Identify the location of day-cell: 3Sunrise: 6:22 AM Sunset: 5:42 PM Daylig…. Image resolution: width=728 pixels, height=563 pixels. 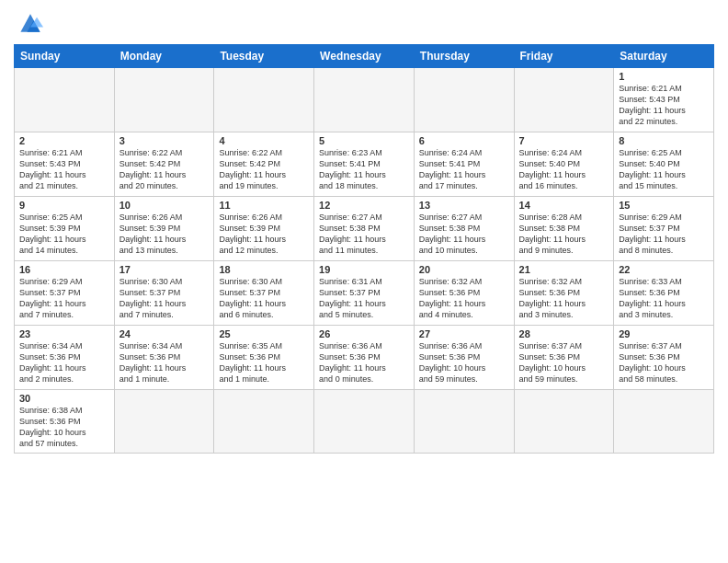
(164, 165).